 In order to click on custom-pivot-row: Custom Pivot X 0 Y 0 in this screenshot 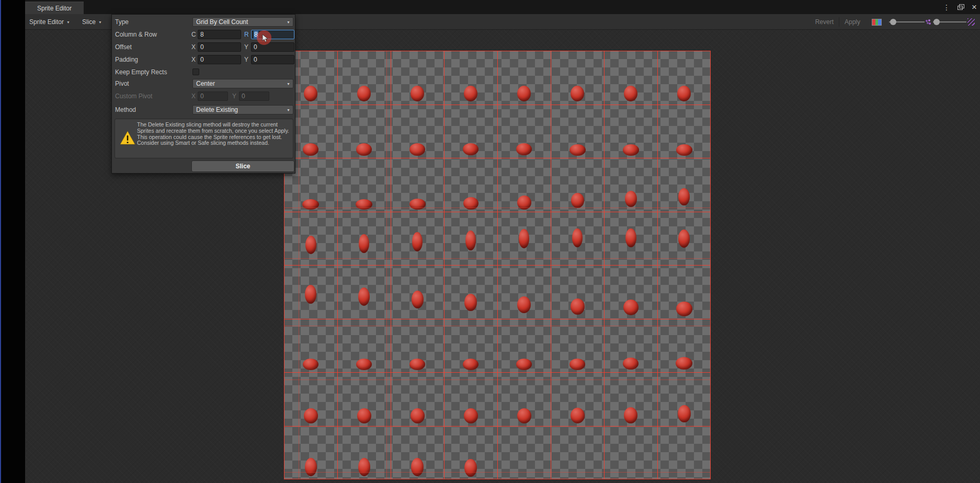, I will do `click(203, 96)`.